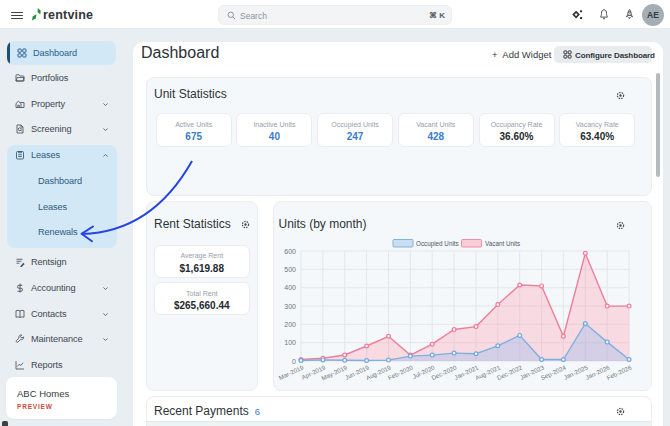 The height and width of the screenshot is (426, 670). Describe the element at coordinates (294, 362) in the screenshot. I see `svg-text: 0` at that location.